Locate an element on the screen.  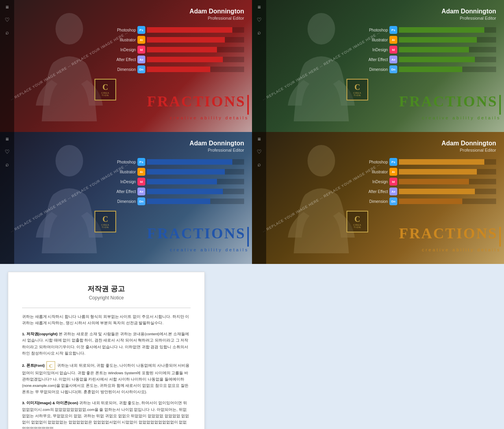
sidebar-gold: ≡ ♡ ⌕ is located at coordinates (259, 198).